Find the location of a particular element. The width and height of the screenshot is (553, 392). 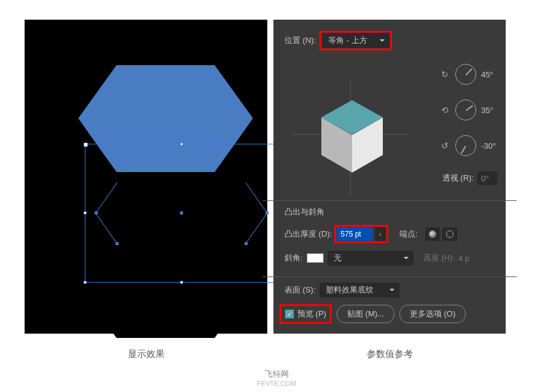

rotate-x-value: 45° is located at coordinates (492, 75).